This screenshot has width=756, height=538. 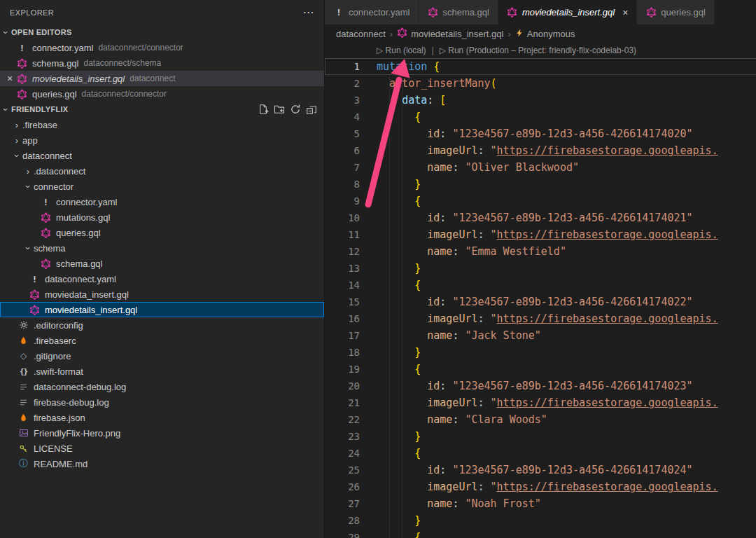 What do you see at coordinates (162, 156) in the screenshot?
I see `tree-item-dataconnect: ›dataconnect` at bounding box center [162, 156].